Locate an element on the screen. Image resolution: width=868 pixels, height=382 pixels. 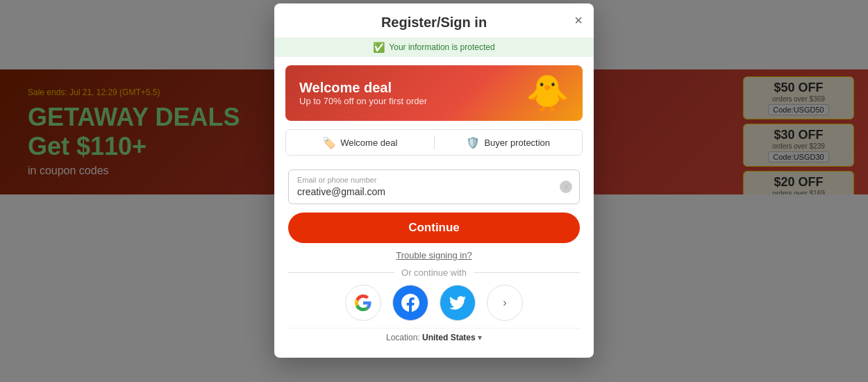
feature1-label: Welcome deal is located at coordinates (369, 143).